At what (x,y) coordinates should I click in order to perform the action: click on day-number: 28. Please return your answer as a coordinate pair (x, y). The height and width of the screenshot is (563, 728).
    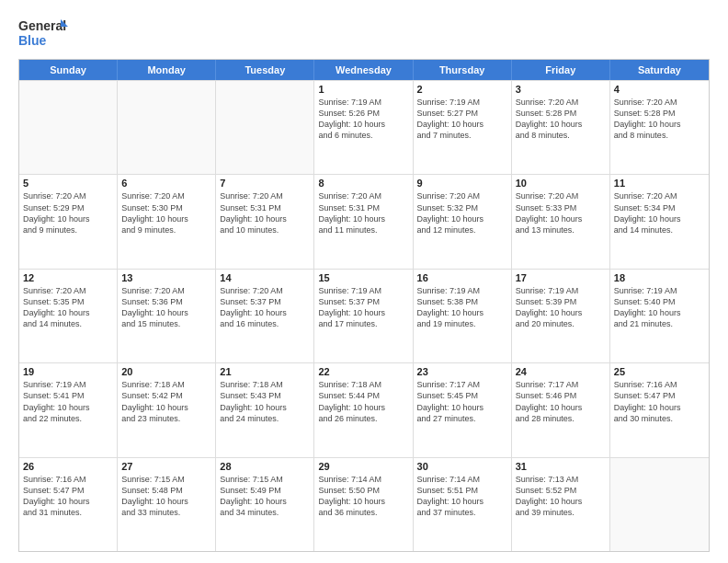
    Looking at the image, I should click on (265, 466).